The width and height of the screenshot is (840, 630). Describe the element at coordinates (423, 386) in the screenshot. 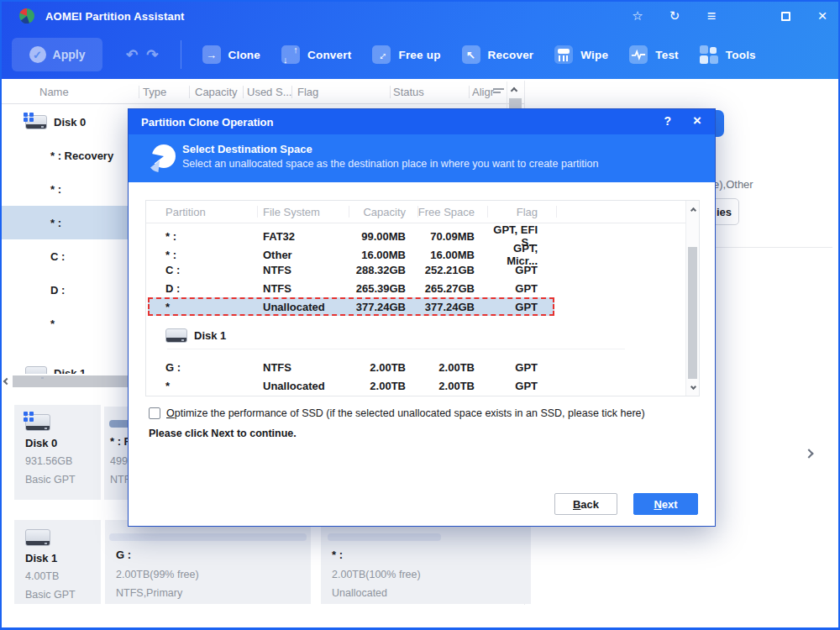

I see `table-row: * Unallocated 2.00TB 2.00TB GPT` at that location.